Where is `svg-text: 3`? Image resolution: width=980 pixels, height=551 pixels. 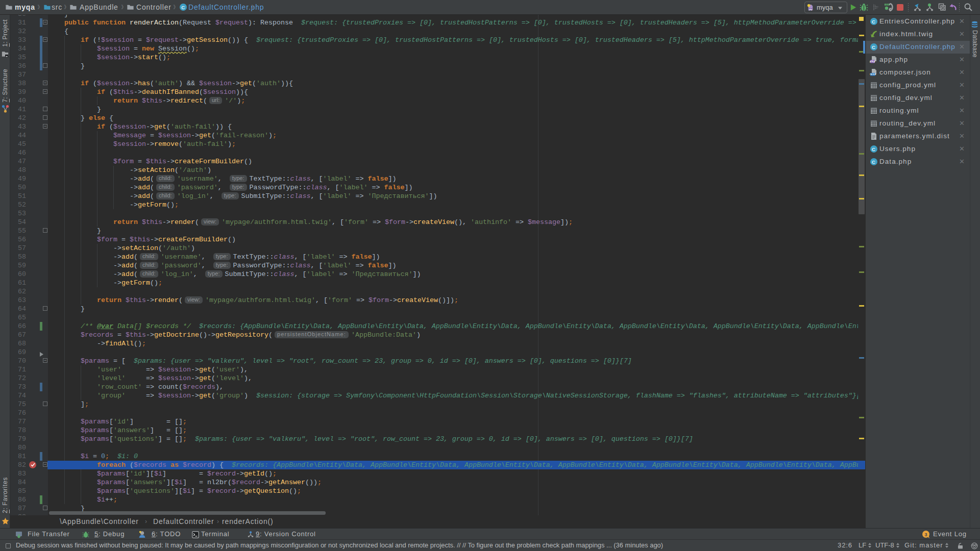
svg-text: 3 is located at coordinates (926, 535).